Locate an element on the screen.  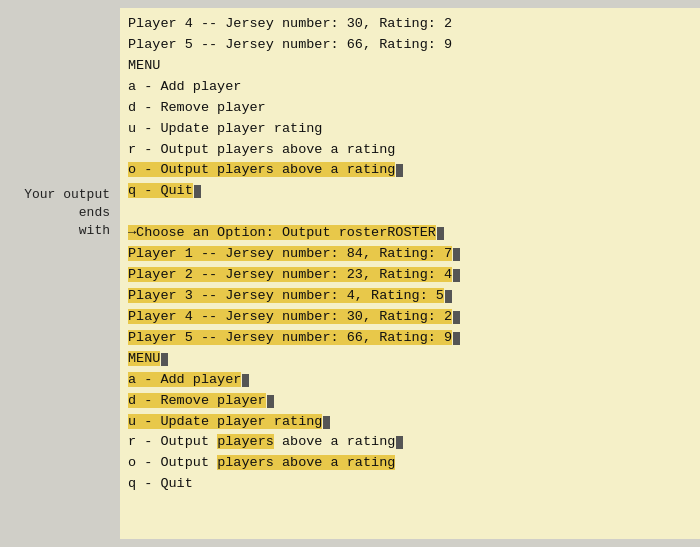
line-player4-top: Player 4 -- Jersey number: 30, Rating: 2 is located at coordinates (410, 24).